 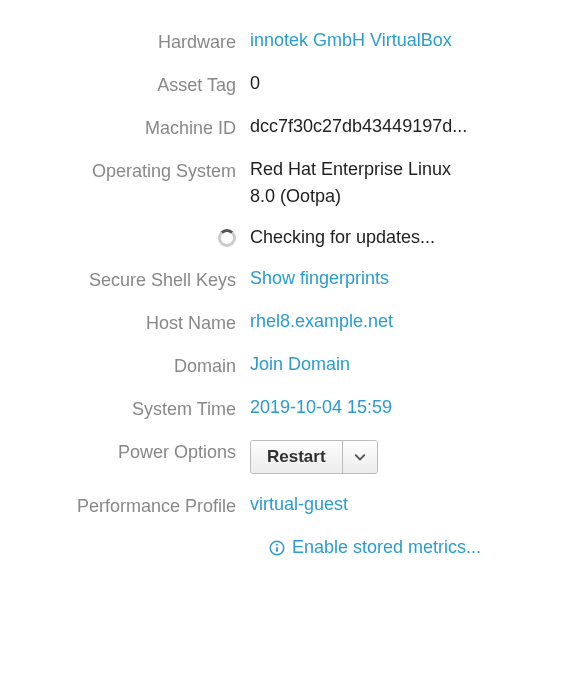 What do you see at coordinates (404, 322) in the screenshot?
I see `hostname-link: rhel8.example.net` at bounding box center [404, 322].